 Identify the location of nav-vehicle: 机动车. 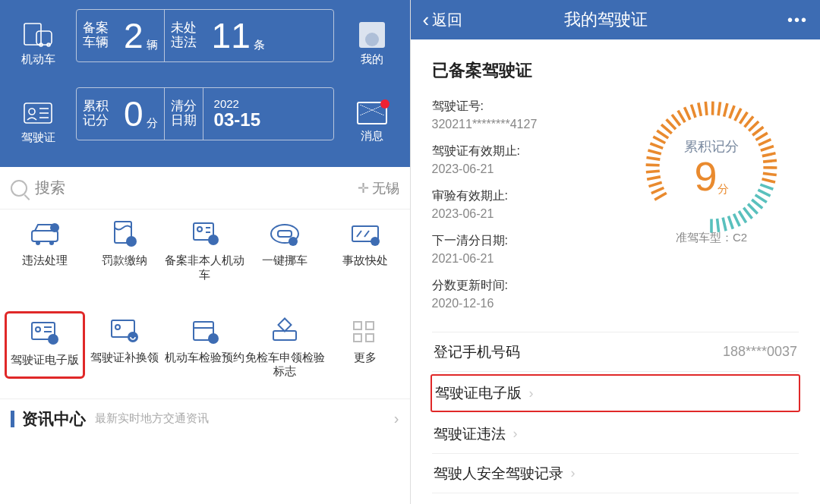
(38, 44).